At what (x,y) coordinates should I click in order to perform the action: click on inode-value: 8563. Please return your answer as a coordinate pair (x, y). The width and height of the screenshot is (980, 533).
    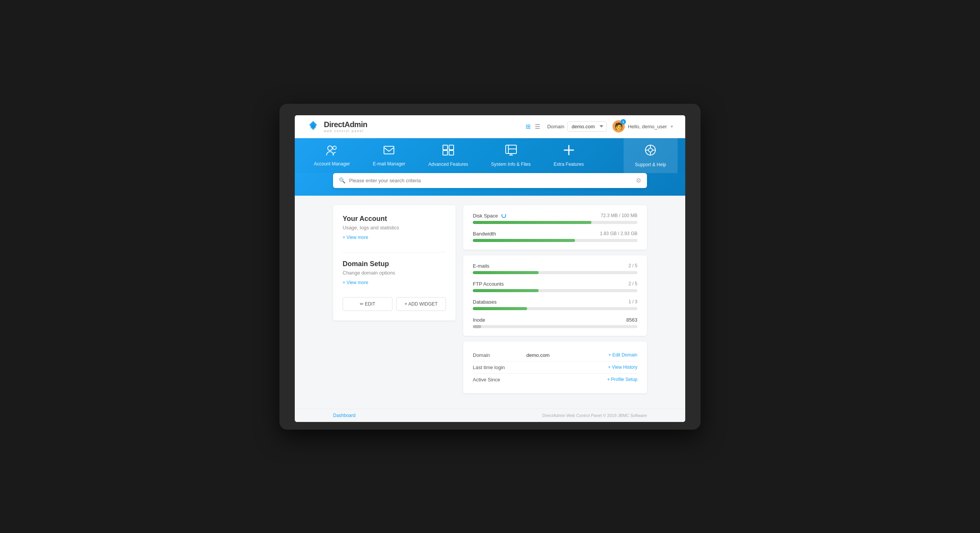
    Looking at the image, I should click on (632, 320).